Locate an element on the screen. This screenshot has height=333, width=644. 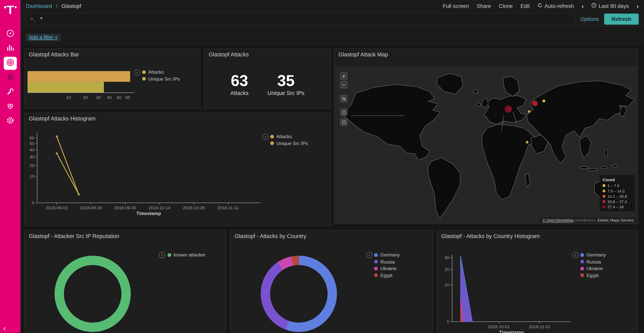
crop-icon is located at coordinates (344, 99).